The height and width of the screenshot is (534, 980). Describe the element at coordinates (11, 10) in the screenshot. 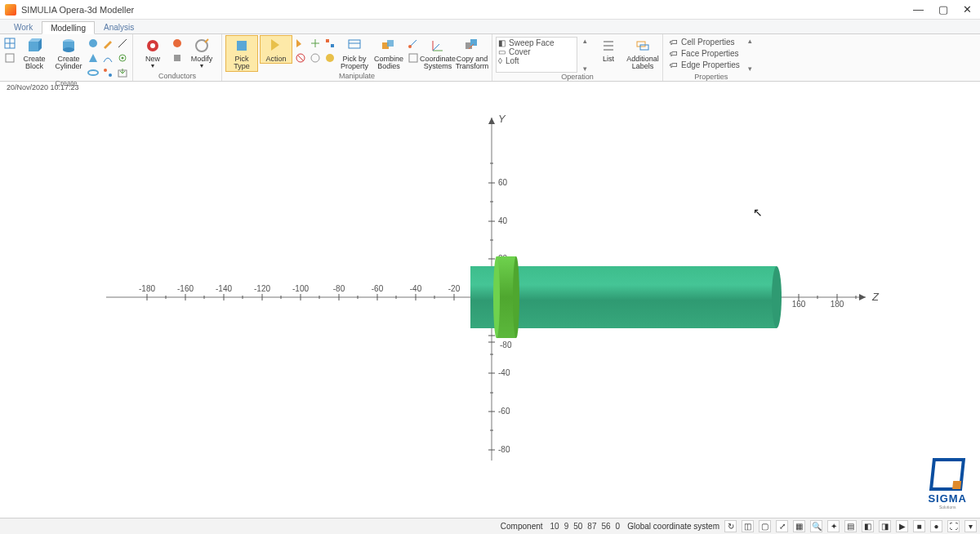

I see `app-icon` at that location.